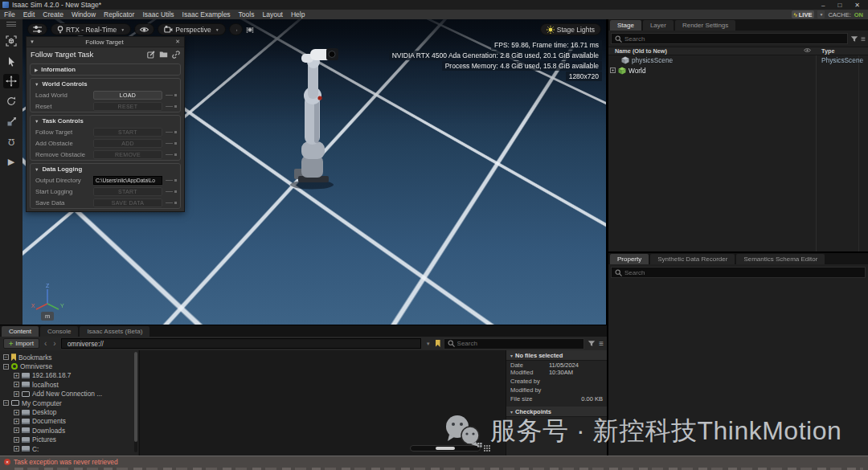  Describe the element at coordinates (128, 143) in the screenshot. I see `add-obstacle-button: ADD` at that location.